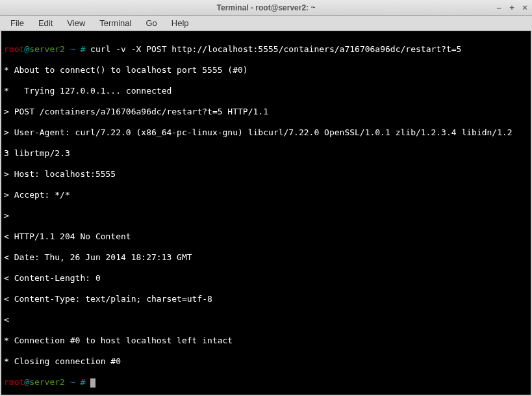 This screenshot has width=532, height=396. I want to click on output-line: <, so click(266, 320).